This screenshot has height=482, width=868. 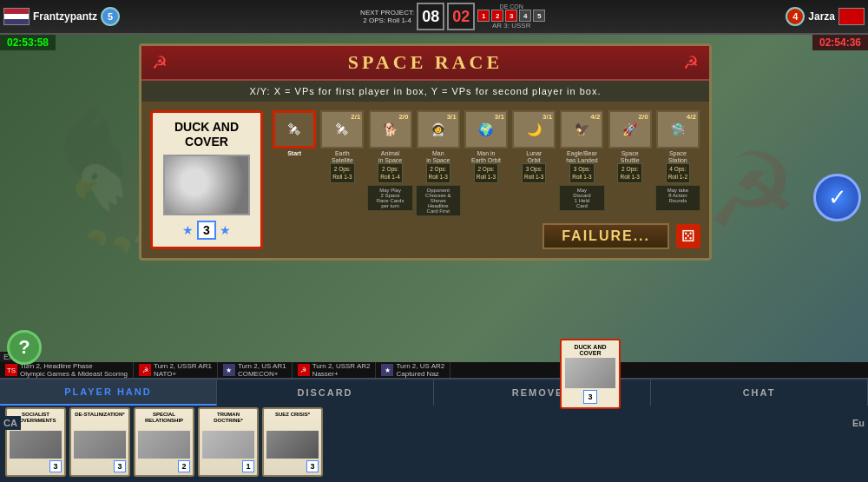 What do you see at coordinates (164, 442) in the screenshot?
I see `hand-card-3: SPECIAL RELATIONSHIP 2` at bounding box center [164, 442].